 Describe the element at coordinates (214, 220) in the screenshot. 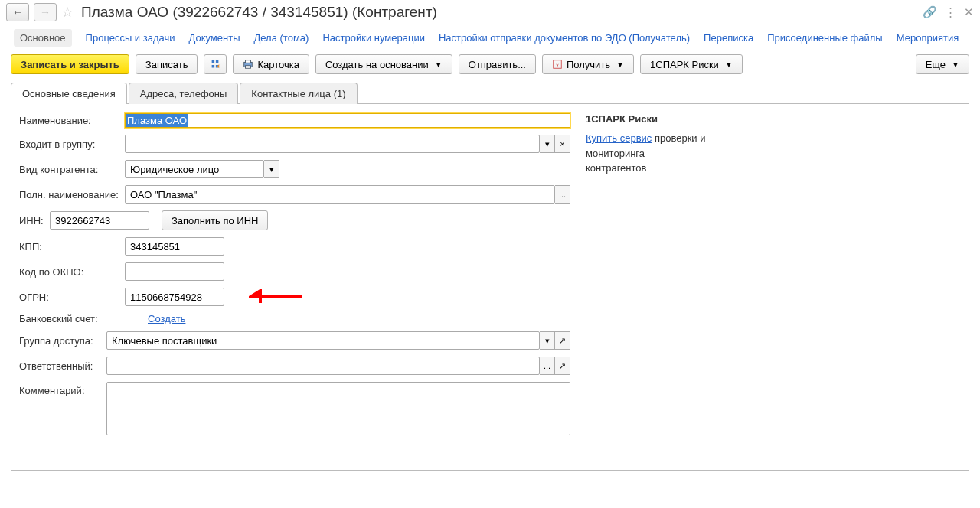

I see `fill-by-inn-button: Заполнить по ИНН` at that location.